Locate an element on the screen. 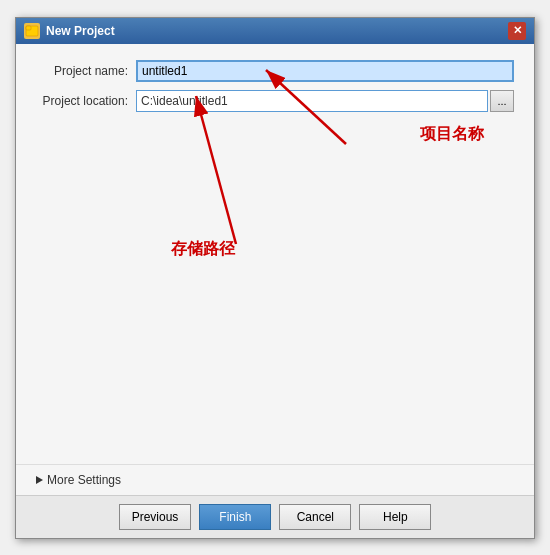 The image size is (550, 555). cancel-button: Cancel is located at coordinates (315, 517).